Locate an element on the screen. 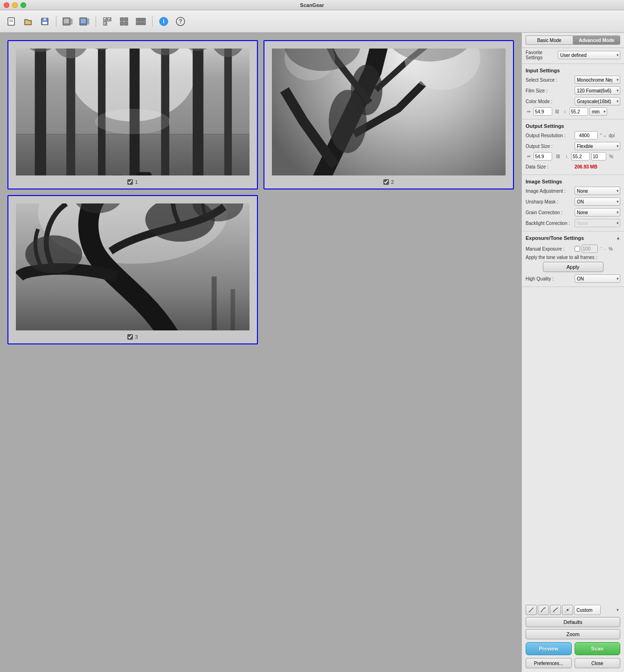 The width and height of the screenshot is (624, 672). frame-cell-2: 2 is located at coordinates (389, 115).